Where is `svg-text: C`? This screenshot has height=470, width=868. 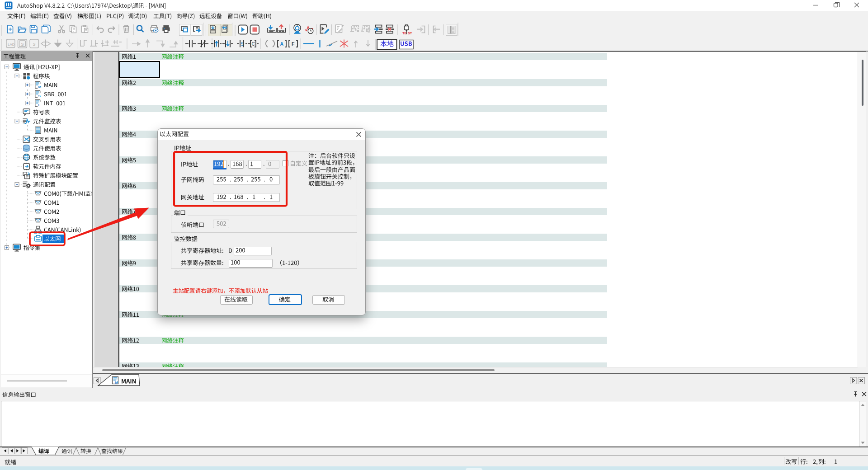
svg-text: C is located at coordinates (253, 44).